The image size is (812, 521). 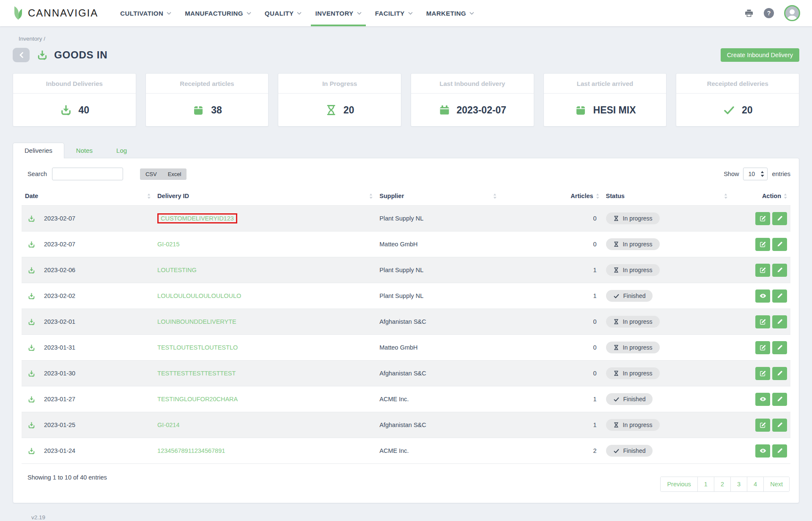 I want to click on search-input, so click(x=88, y=174).